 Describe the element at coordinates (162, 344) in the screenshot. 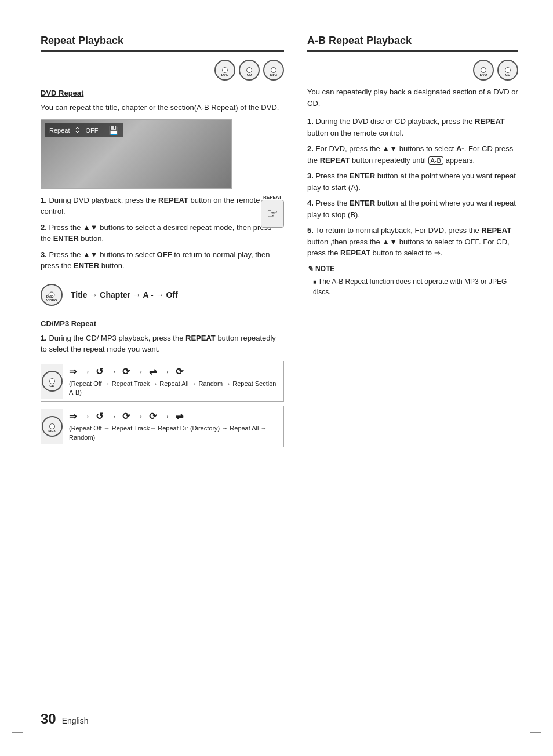

I see `cd-mp3-steps: 1. During the CD/ MP3 playback, press th…` at that location.